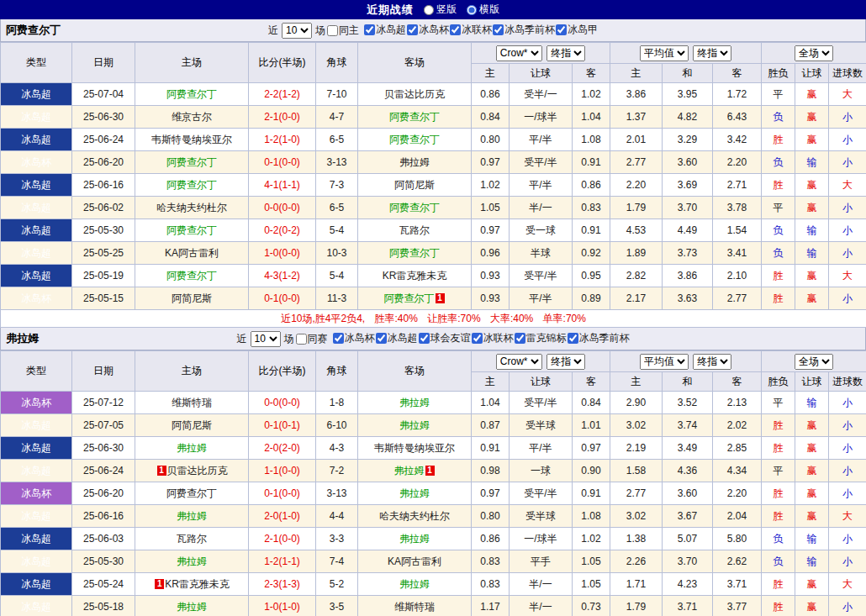 This screenshot has width=866, height=616. Describe the element at coordinates (688, 540) in the screenshot. I see `avg-draw-cell: 5.07` at that location.